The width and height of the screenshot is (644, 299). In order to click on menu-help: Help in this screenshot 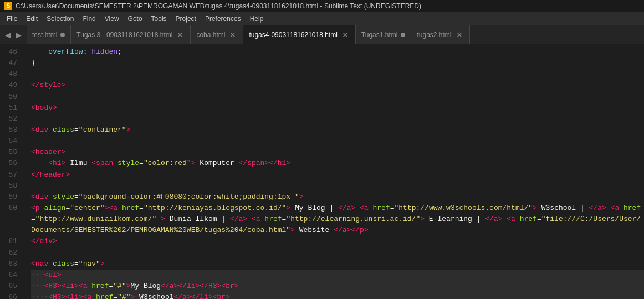, I will do `click(257, 19)`.